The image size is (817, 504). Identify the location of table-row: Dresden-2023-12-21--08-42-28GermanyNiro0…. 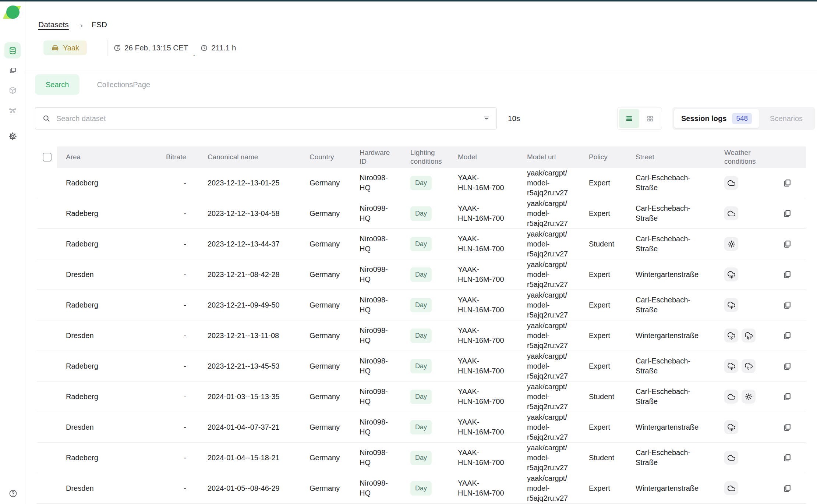
(421, 274).